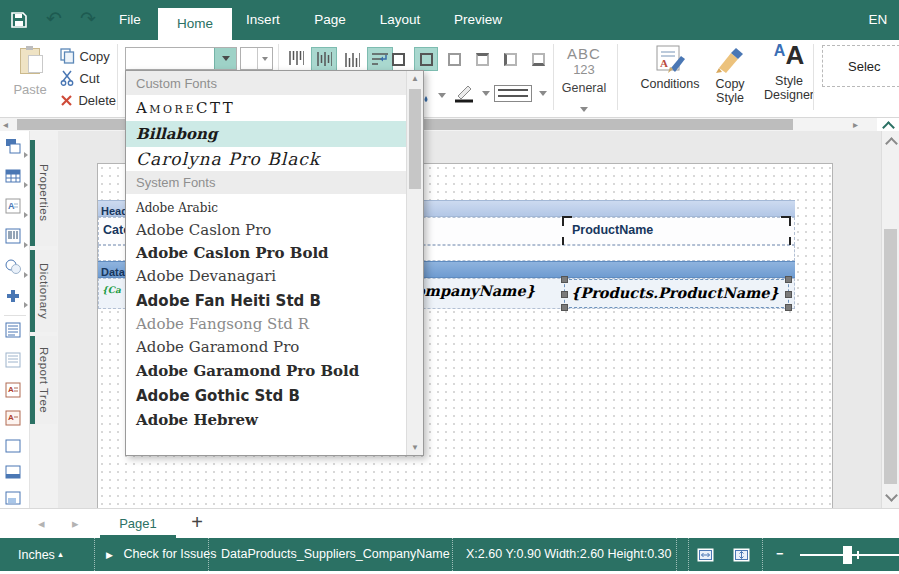 This screenshot has width=899, height=574. Describe the element at coordinates (44, 193) in the screenshot. I see `panel-tab-properties: Properties` at that location.